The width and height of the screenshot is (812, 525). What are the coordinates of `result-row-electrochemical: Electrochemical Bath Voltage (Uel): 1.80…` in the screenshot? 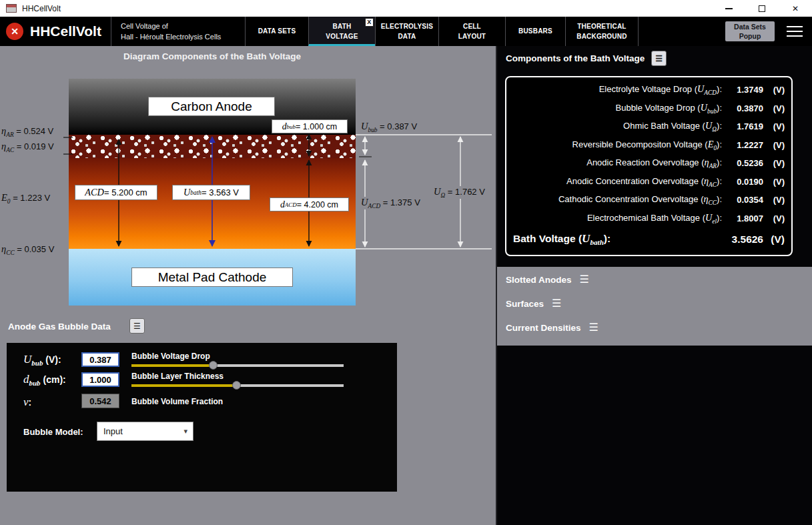 It's located at (649, 219).